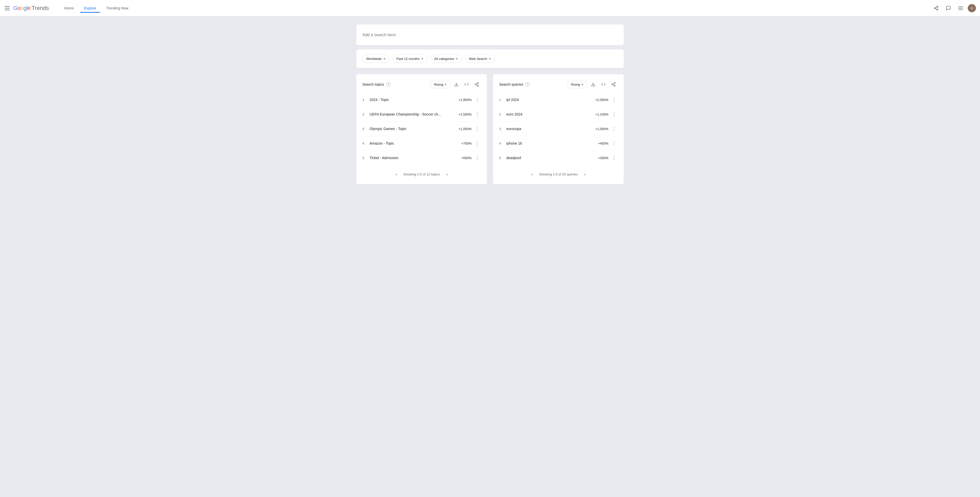 The width and height of the screenshot is (980, 497). I want to click on queries-rising-label: Rising, so click(576, 84).